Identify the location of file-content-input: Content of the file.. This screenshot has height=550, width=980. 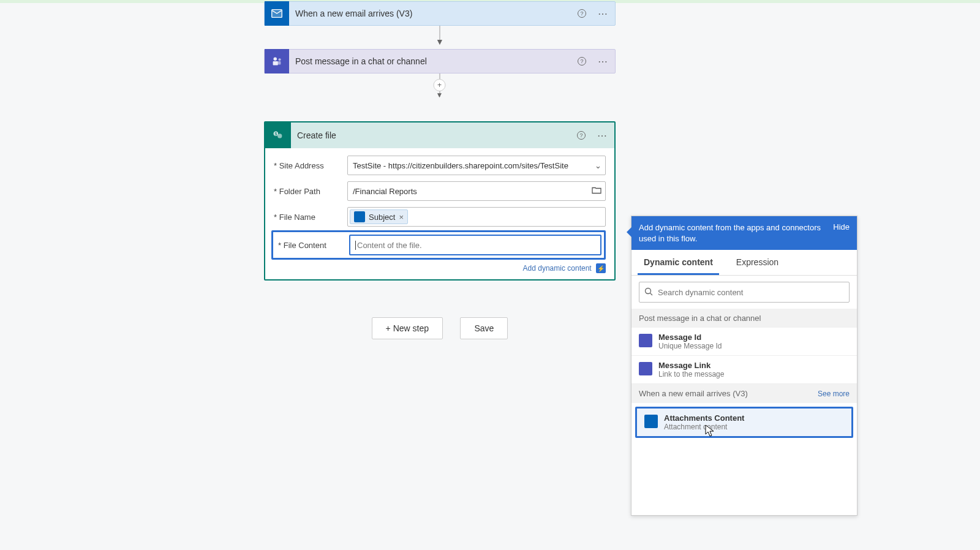
(475, 245).